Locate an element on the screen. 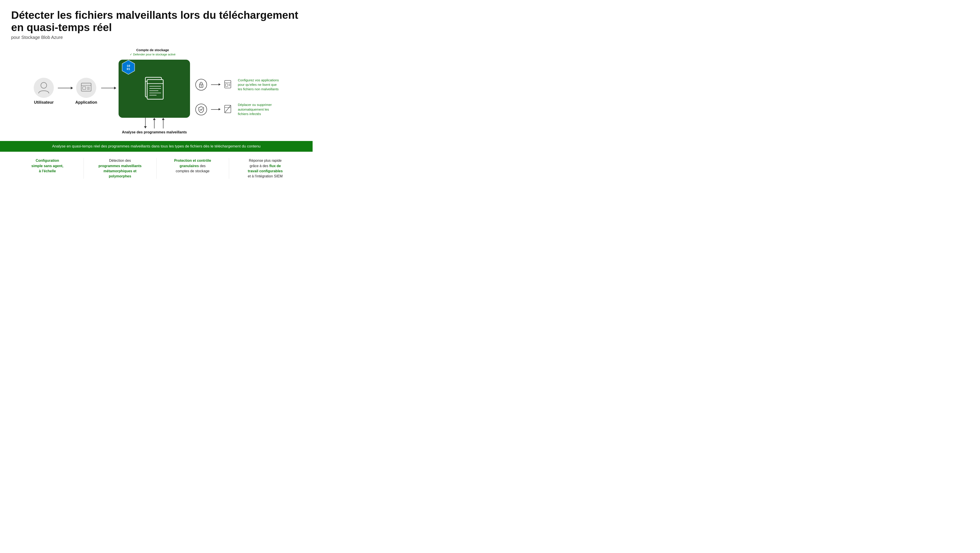  arrow-to-option2 is located at coordinates (215, 110).